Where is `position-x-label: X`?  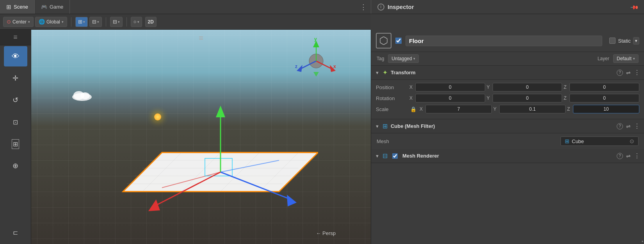
position-x-label: X is located at coordinates (412, 87).